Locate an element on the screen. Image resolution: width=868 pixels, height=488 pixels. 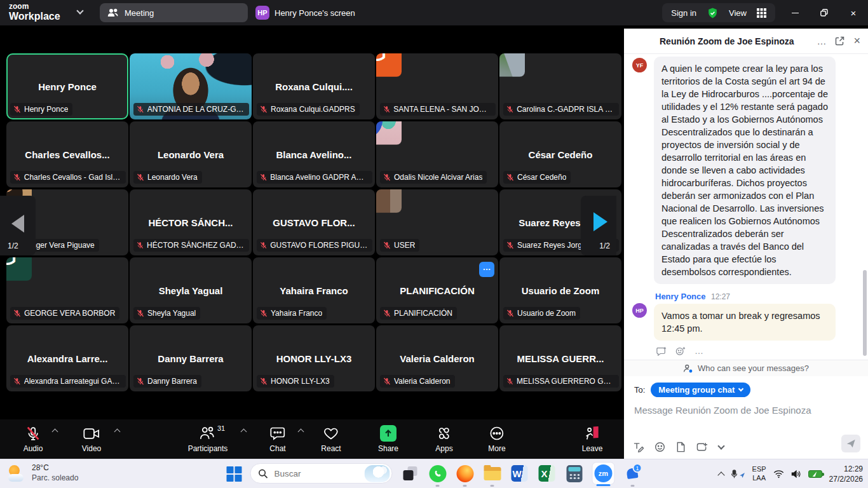
video-tile: MELISSA GUERR... MELISSA GUERRERO GADP..… is located at coordinates (560, 358).